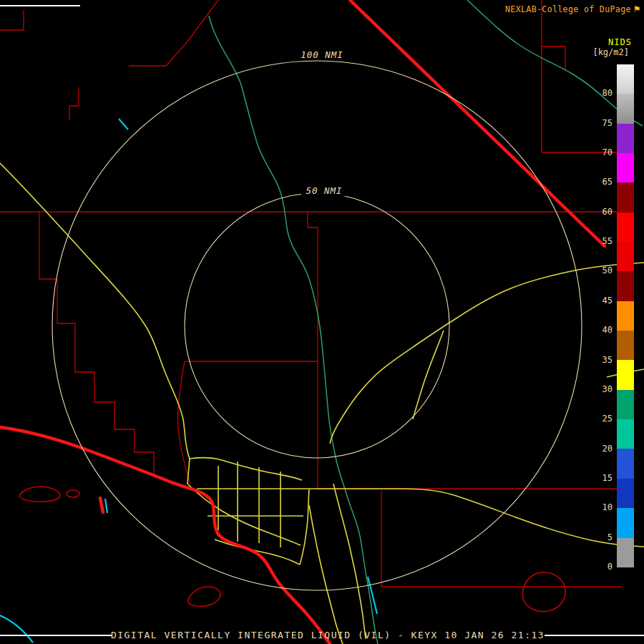  What do you see at coordinates (596, 93) in the screenshot?
I see `colorbar-tick-label: 80` at bounding box center [596, 93].